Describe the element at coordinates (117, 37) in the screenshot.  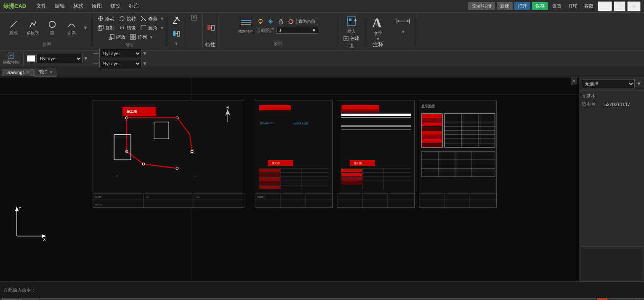
I see `scale-tool: 缩放` at that location.